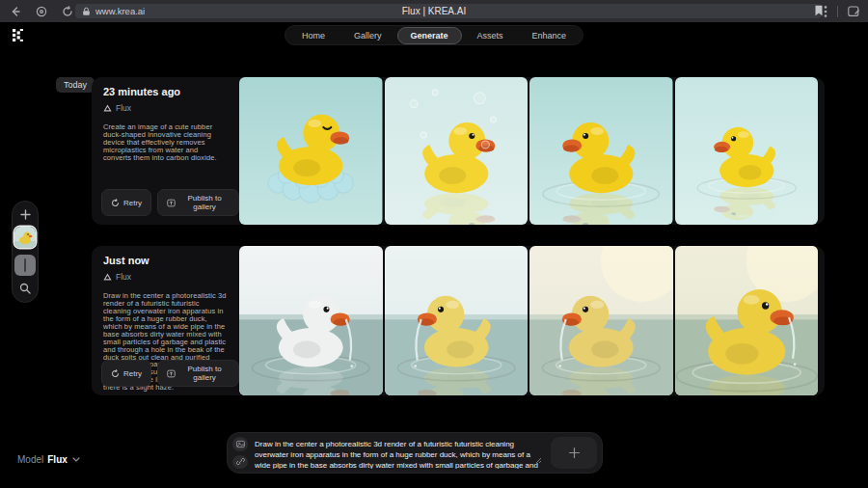 Image resolution: width=868 pixels, height=488 pixels. What do you see at coordinates (76, 459) in the screenshot?
I see `chevron-down-icon` at bounding box center [76, 459].